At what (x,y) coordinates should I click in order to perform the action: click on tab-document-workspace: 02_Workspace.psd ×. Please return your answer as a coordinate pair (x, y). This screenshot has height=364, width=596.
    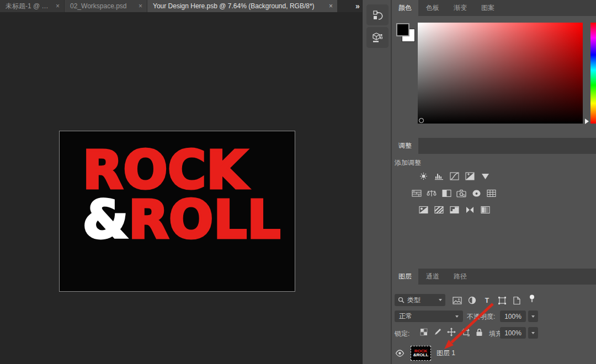
    Looking at the image, I should click on (106, 6).